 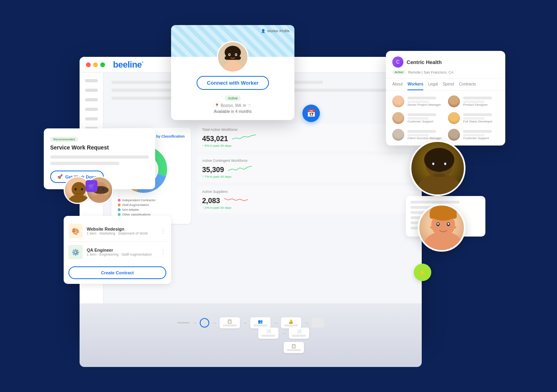 What do you see at coordinates (251, 333) in the screenshot?
I see `workflow-row-mid: 📄 → 📄` at bounding box center [251, 333].